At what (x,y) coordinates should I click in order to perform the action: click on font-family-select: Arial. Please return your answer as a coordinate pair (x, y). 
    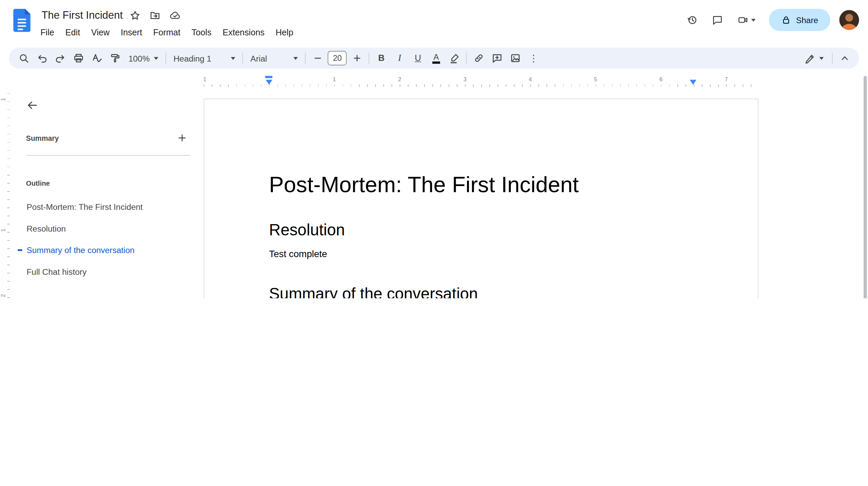
    Looking at the image, I should click on (274, 58).